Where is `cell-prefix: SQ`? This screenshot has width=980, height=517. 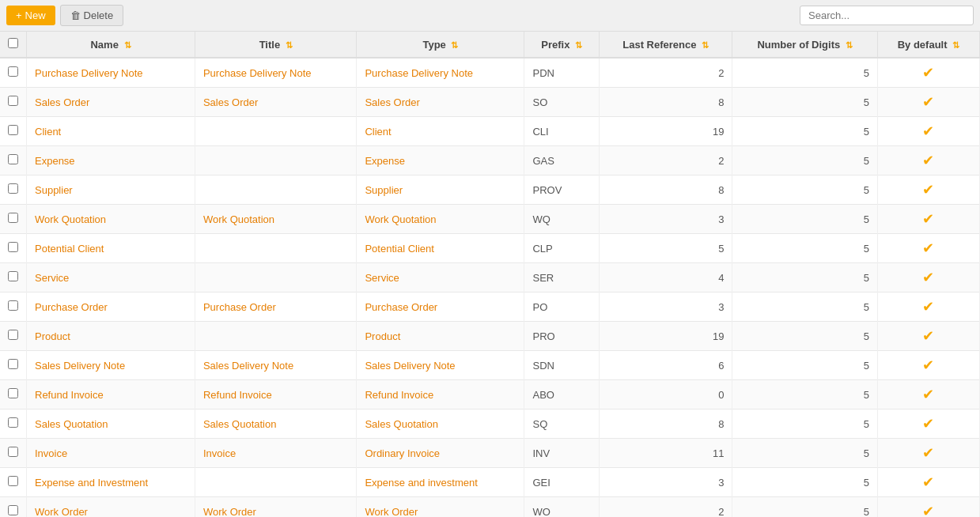
cell-prefix: SQ is located at coordinates (562, 424).